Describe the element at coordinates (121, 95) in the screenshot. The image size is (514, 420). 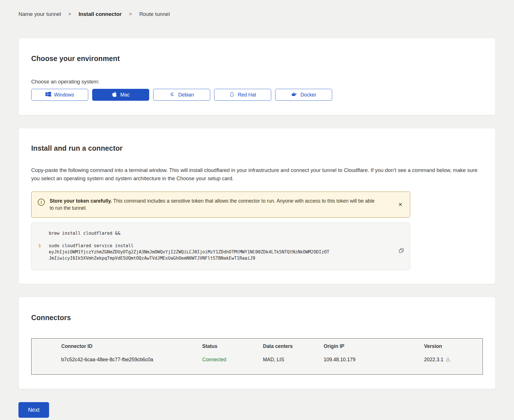
I see `os-button-mac: Mac` at that location.